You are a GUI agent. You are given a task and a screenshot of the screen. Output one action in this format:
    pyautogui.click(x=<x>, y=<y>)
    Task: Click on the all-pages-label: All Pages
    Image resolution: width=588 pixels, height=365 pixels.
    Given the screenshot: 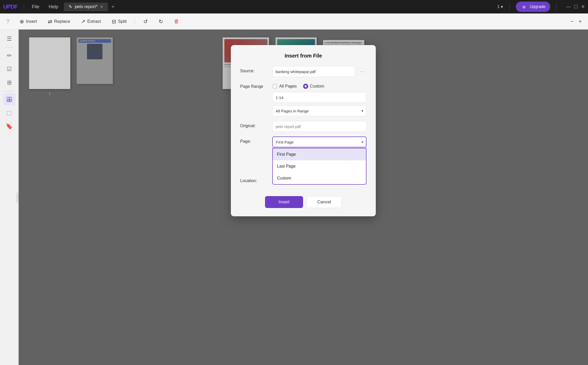 What is the action you would take?
    pyautogui.click(x=288, y=86)
    